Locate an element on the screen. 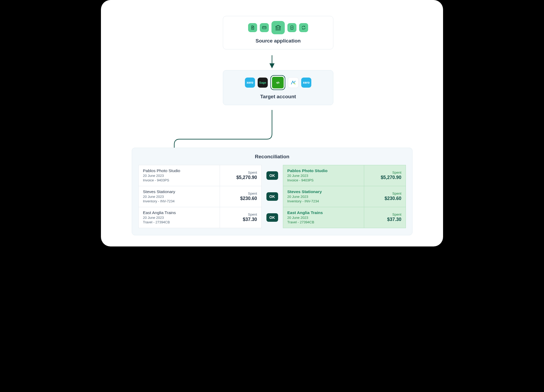  matched-transaction: East Anglia Trains20 June 2023Travel - 2… is located at coordinates (345, 218).